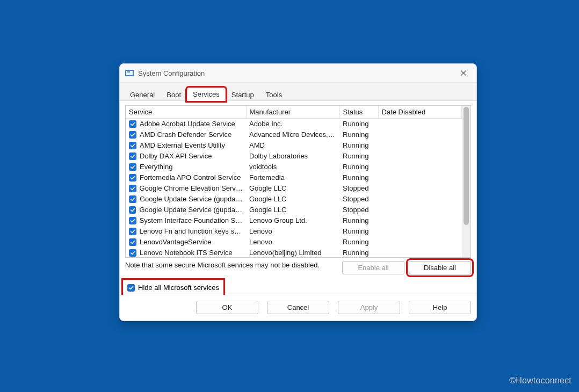 The height and width of the screenshot is (392, 579). I want to click on secure-services-note: Note that some secure Microsoft services…, so click(231, 265).